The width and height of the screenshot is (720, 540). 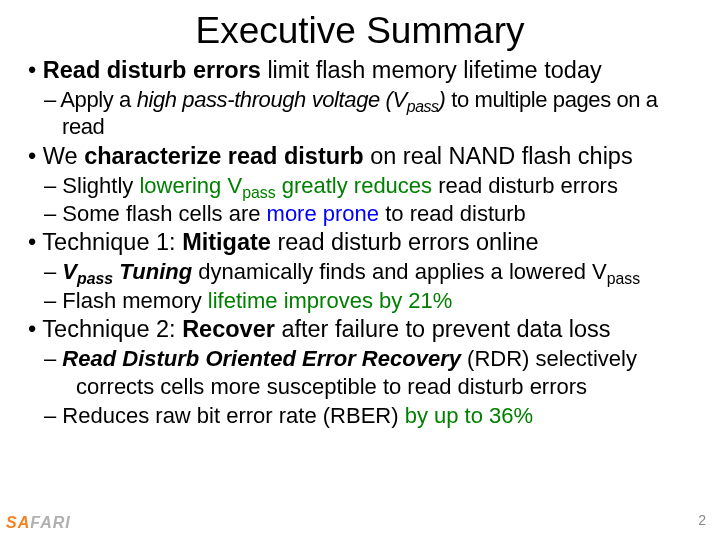 What do you see at coordinates (354, 186) in the screenshot?
I see `text-green: greatly reduces` at bounding box center [354, 186].